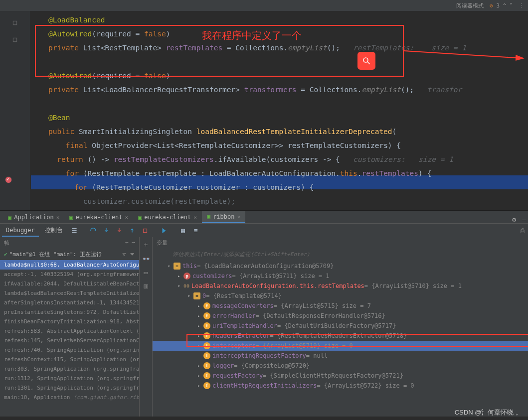  What do you see at coordinates (54, 230) in the screenshot?
I see `console-tab: 控制台` at bounding box center [54, 230].